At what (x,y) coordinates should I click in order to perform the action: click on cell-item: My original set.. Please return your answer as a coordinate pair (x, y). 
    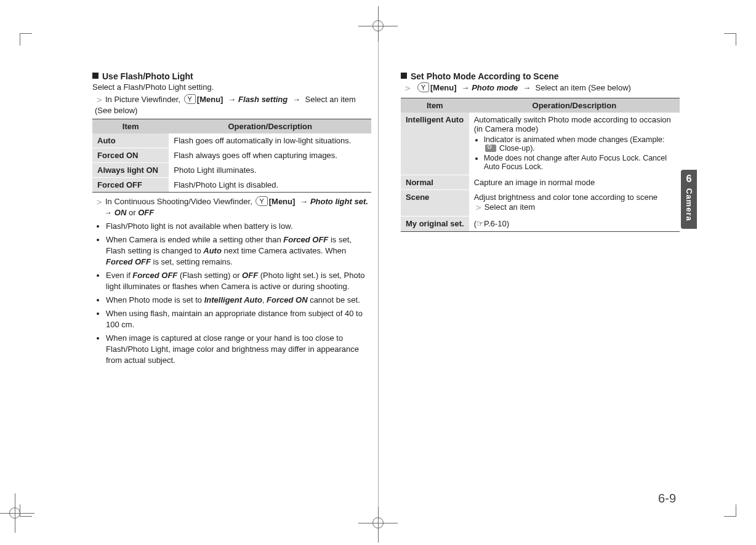
    Looking at the image, I should click on (435, 224).